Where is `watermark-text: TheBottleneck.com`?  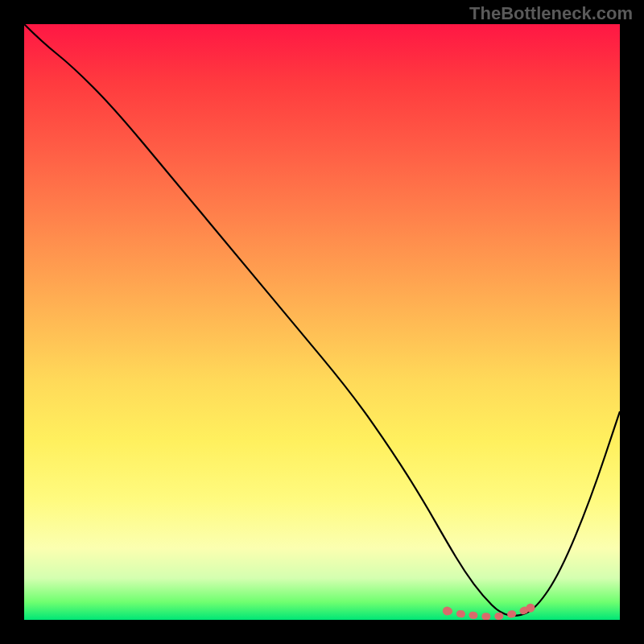 watermark-text: TheBottleneck.com is located at coordinates (551, 14).